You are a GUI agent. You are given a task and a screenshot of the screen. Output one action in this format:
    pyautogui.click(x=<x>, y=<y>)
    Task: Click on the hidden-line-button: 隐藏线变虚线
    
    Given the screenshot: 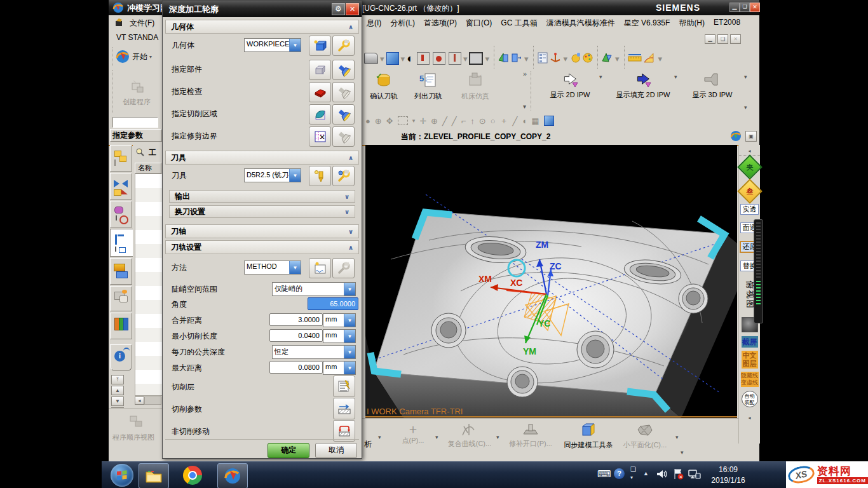 What is the action you would take?
    pyautogui.click(x=750, y=379)
    